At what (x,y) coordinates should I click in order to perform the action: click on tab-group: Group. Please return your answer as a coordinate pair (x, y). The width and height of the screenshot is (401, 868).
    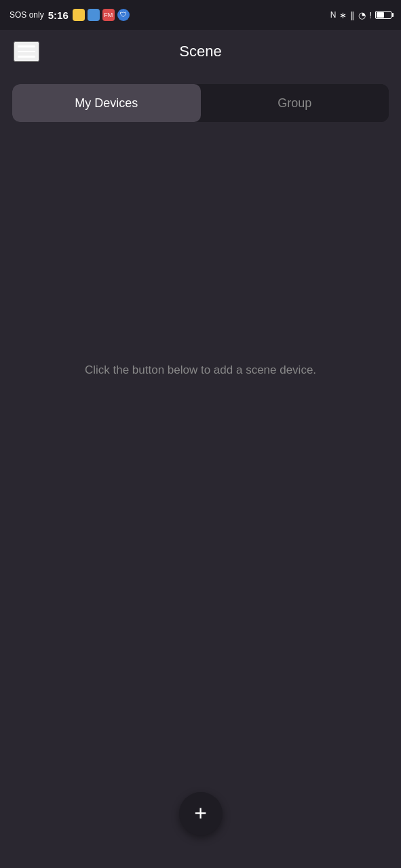
    Looking at the image, I should click on (295, 103).